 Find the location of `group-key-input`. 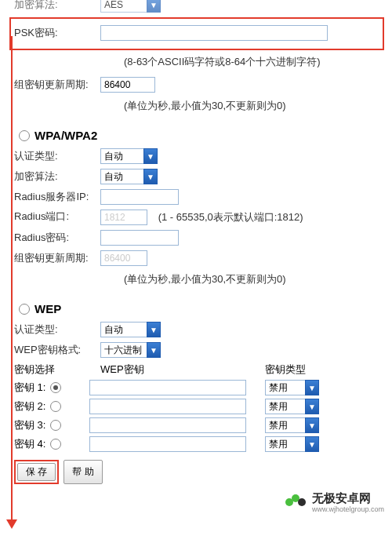

group-key-input is located at coordinates (128, 85).